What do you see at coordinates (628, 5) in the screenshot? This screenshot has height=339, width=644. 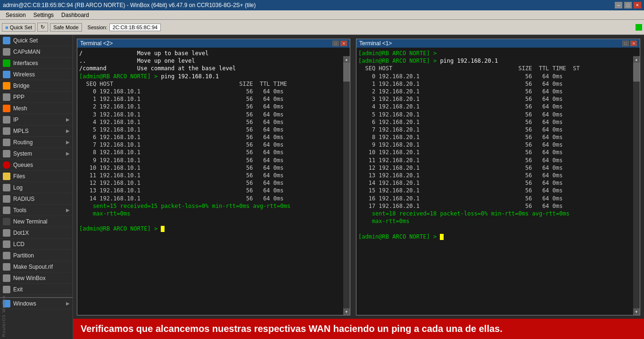 I see `maximize-button: □` at bounding box center [628, 5].